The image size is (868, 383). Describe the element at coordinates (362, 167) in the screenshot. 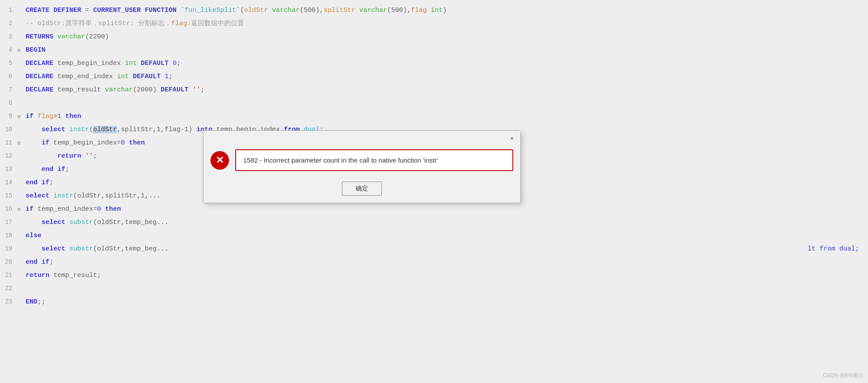

I see `error-dialog: × ✕ 1582 - Incorrect parameter count in …` at that location.